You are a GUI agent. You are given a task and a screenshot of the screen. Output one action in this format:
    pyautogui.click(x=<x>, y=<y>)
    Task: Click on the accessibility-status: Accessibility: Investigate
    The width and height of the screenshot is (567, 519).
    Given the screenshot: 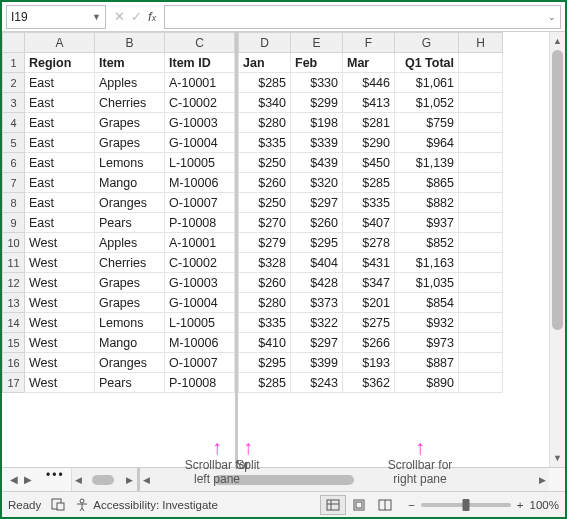 What is the action you would take?
    pyautogui.click(x=146, y=505)
    